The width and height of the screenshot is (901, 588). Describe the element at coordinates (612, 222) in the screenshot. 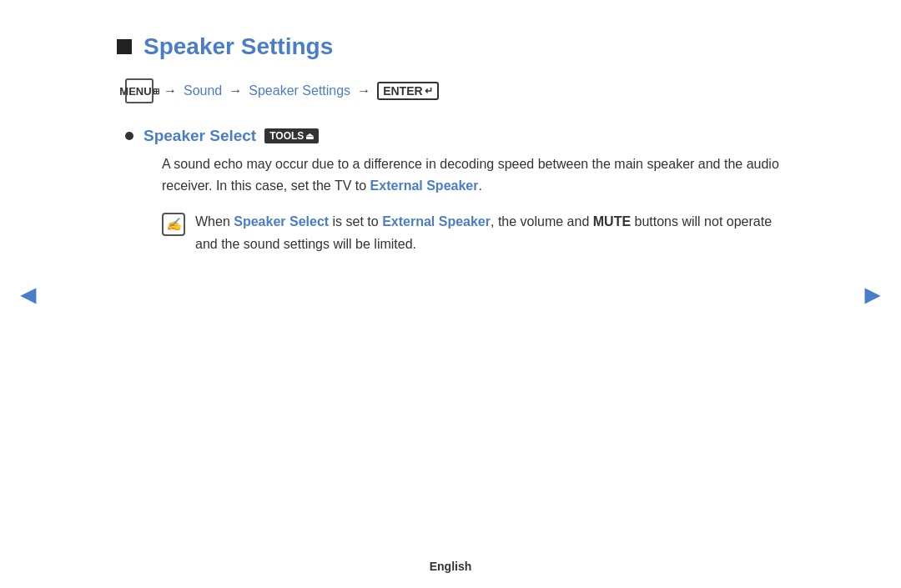

I see `mute-label: MUTE` at that location.